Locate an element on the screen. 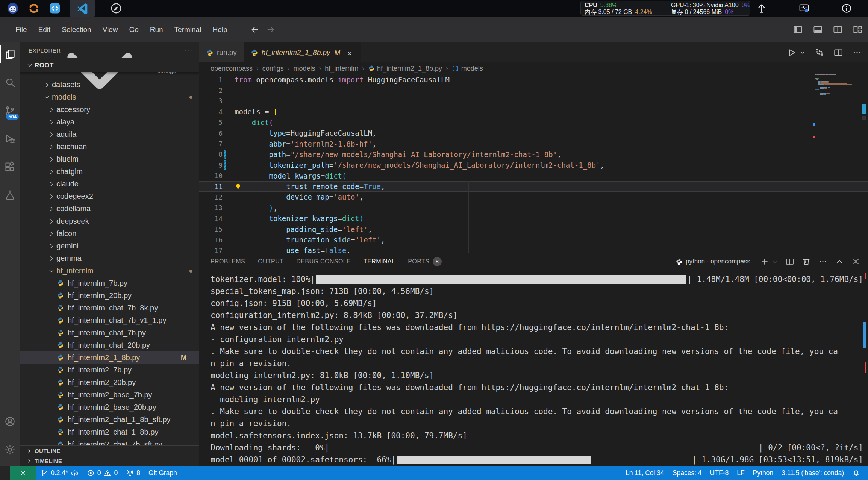  code-line-1: 1from opencompass.models import HuggingF… is located at coordinates (534, 80).